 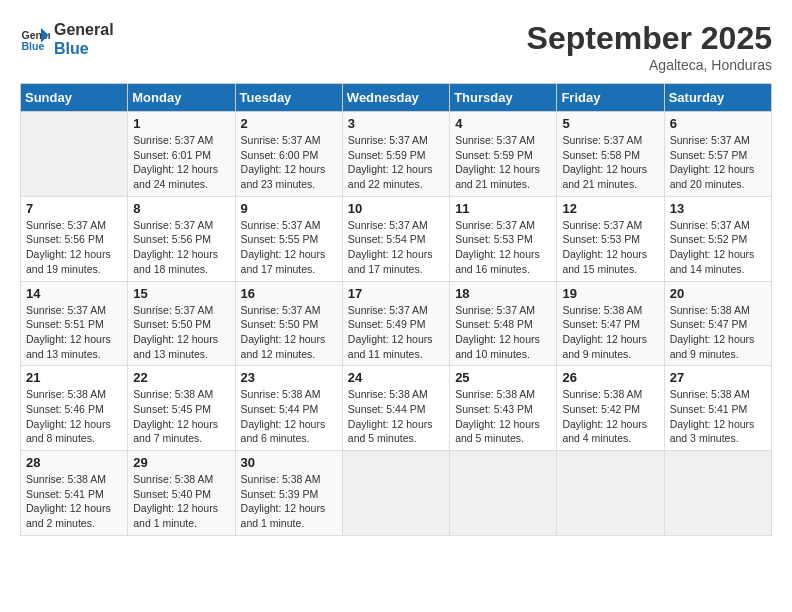 I want to click on day-info: Sunrise: 5:38 AMSunset: 5:45 PMDaylight:…, so click(x=181, y=416).